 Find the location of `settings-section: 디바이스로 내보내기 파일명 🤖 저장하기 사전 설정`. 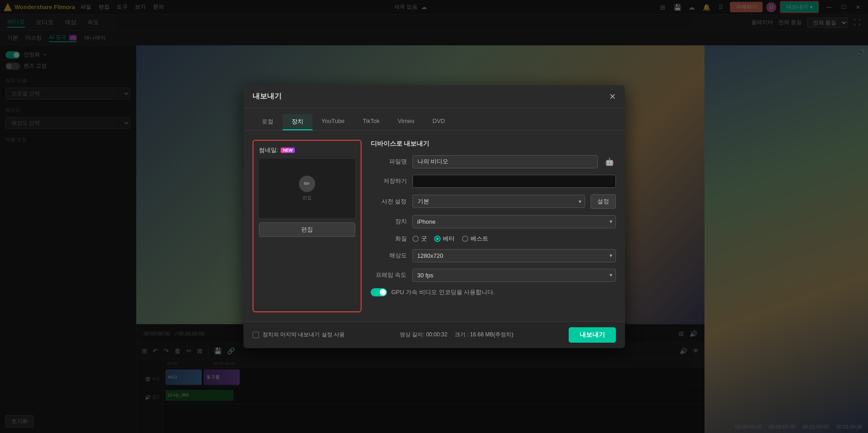

settings-section: 디바이스로 내보내기 파일명 🤖 저장하기 사전 설정 is located at coordinates (493, 226).